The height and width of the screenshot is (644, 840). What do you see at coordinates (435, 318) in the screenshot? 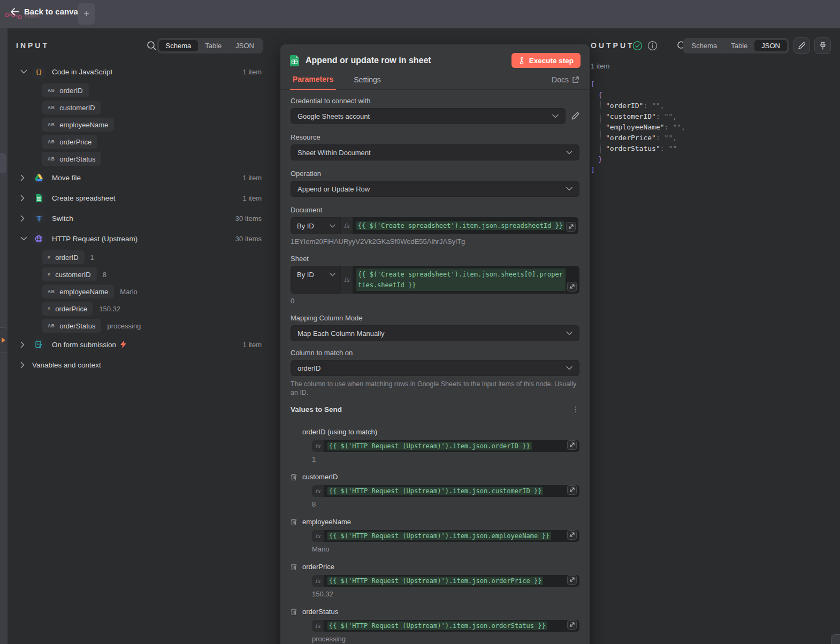
I see `mapping-mode-label: Mapping Column Mode` at bounding box center [435, 318].